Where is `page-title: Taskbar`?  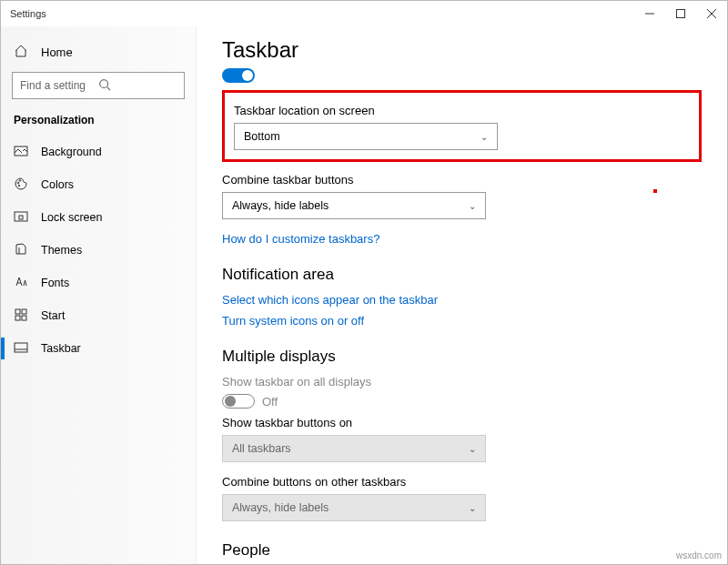 page-title: Taskbar is located at coordinates (462, 50).